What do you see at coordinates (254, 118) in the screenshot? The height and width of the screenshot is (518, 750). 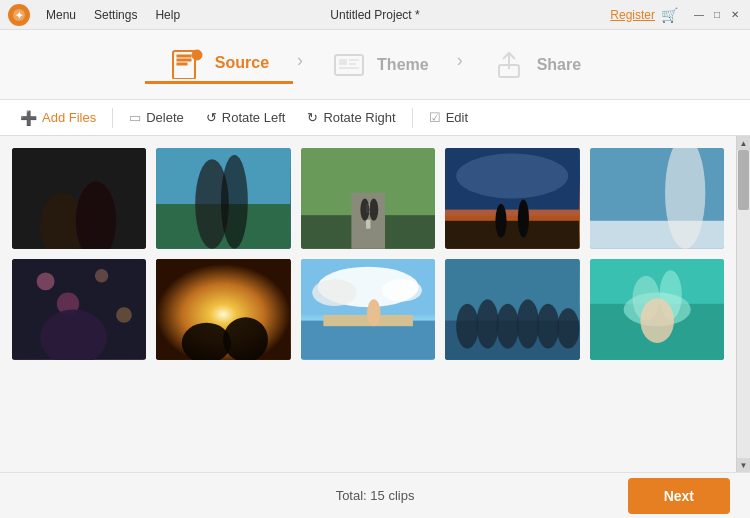 I see `rotate-left-label: Rotate Left` at bounding box center [254, 118].